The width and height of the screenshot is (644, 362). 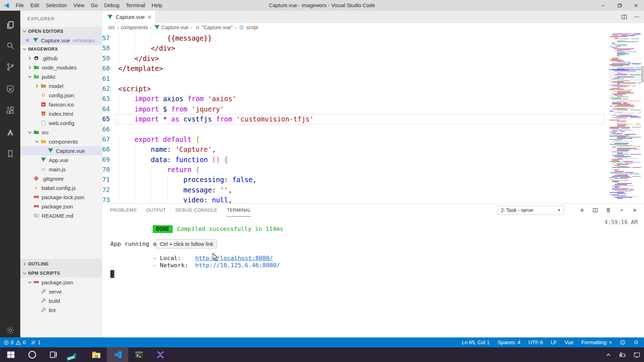 What do you see at coordinates (237, 265) in the screenshot?
I see `network-url-link: http://10.125.6.46:8080/` at bounding box center [237, 265].